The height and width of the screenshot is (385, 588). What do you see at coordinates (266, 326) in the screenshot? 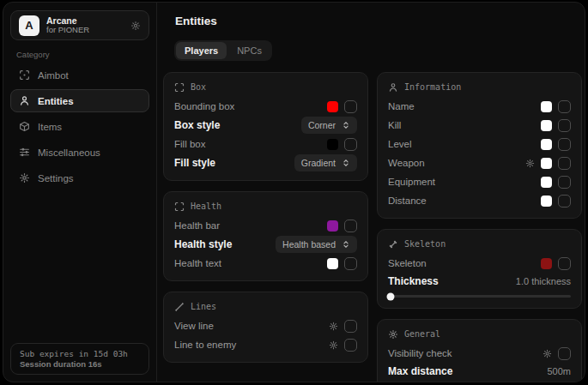
I see `row-view-line: View line` at bounding box center [266, 326].